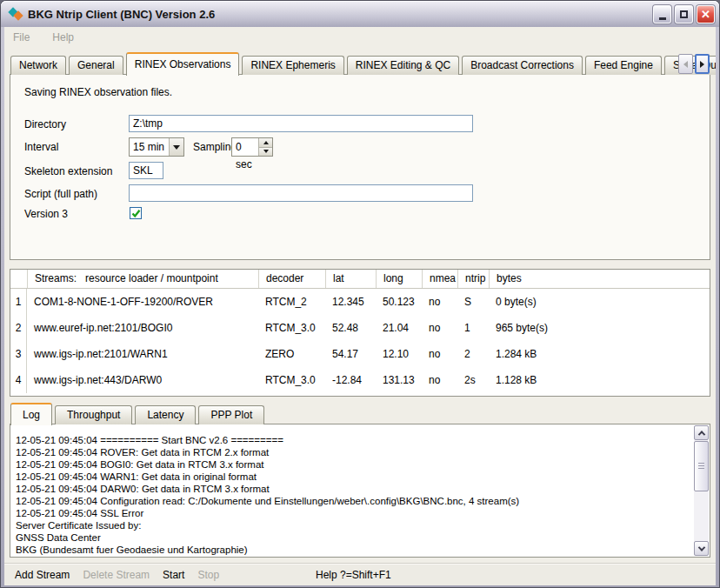  Describe the element at coordinates (19, 278) in the screenshot. I see `column-header-num` at that location.